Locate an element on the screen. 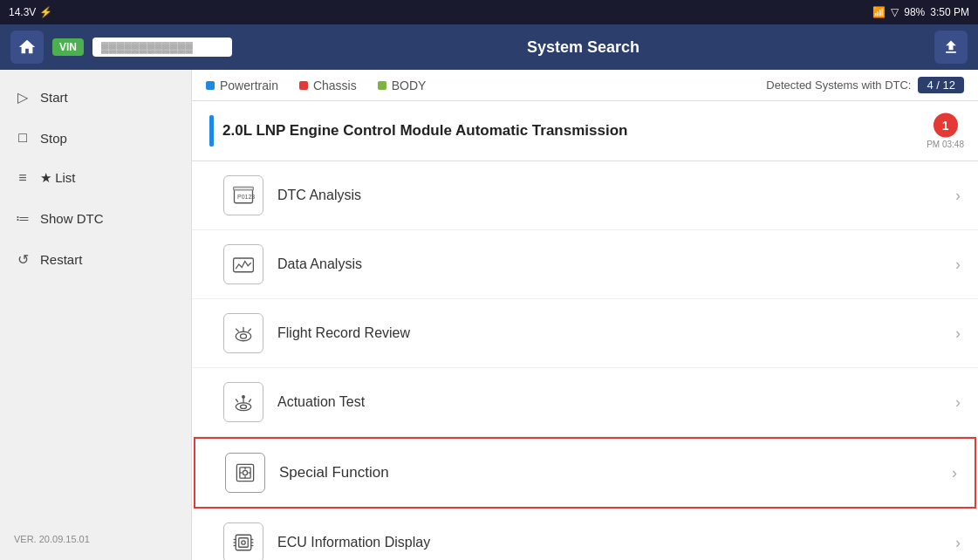 This screenshot has width=978, height=560. section-bar-indicator is located at coordinates (211, 131).